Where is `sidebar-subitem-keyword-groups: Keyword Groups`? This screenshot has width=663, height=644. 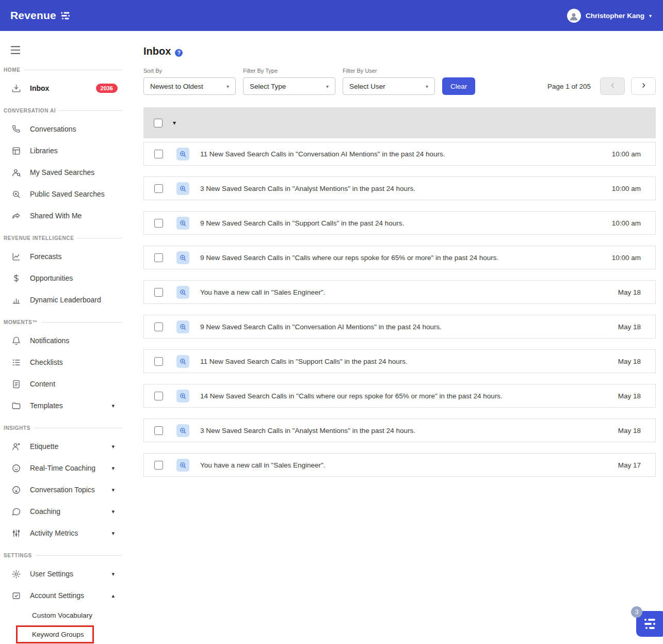 sidebar-subitem-keyword-groups: Keyword Groups is located at coordinates (55, 635).